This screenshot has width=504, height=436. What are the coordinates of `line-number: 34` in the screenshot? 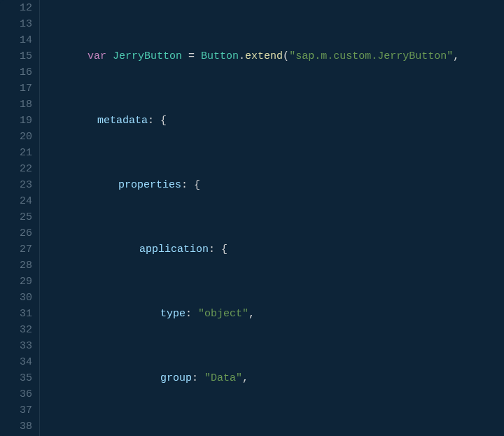 It's located at (16, 363).